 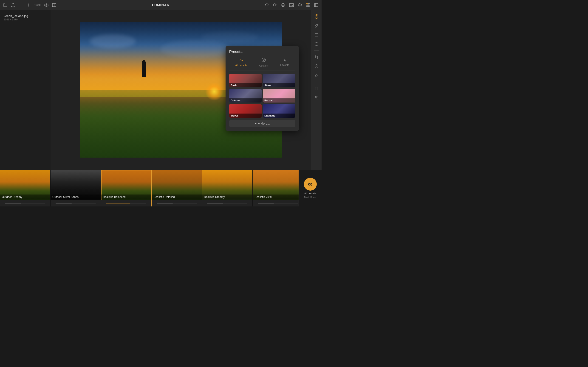 I want to click on more-button: + + More..., so click(x=262, y=124).